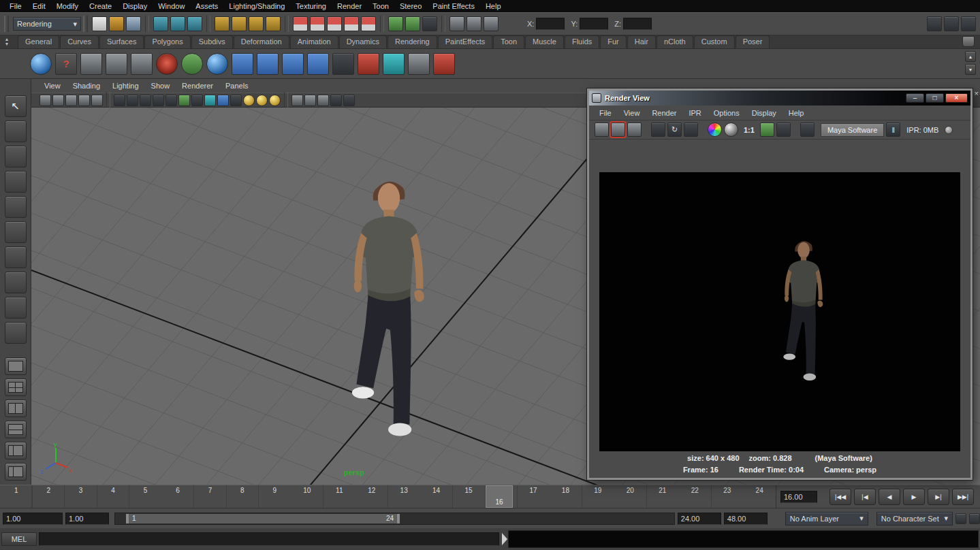 The height and width of the screenshot is (550, 980). Describe the element at coordinates (339, 491) in the screenshot. I see `frame-tick-label: 11` at that location.